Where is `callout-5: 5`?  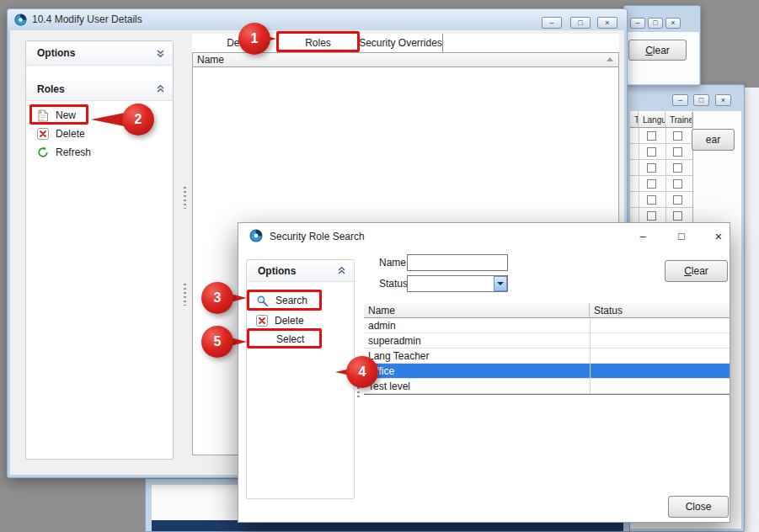
callout-5: 5 is located at coordinates (217, 342).